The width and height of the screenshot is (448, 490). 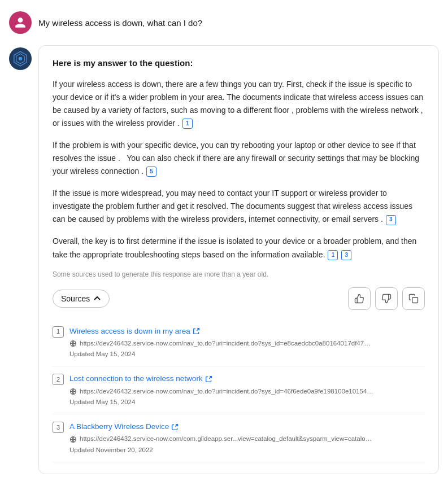 What do you see at coordinates (238, 63) in the screenshot?
I see `answer-header: Here is my answer to the question:` at bounding box center [238, 63].